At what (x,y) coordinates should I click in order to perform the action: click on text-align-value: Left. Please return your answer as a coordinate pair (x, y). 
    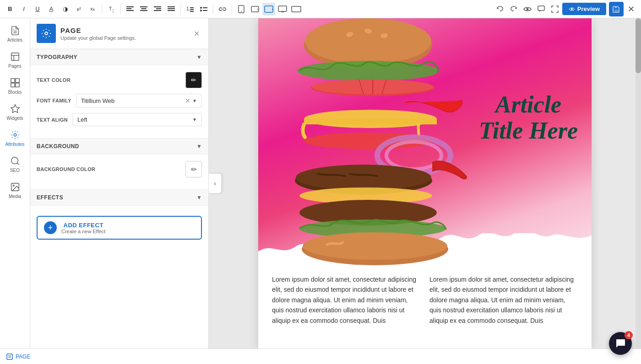
    Looking at the image, I should click on (134, 120).